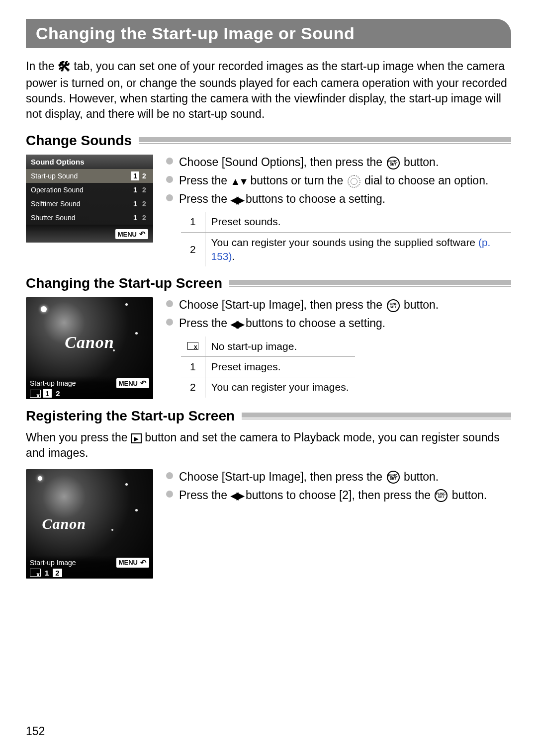 This screenshot has width=537, height=756. What do you see at coordinates (268, 283) in the screenshot?
I see `section-heading-row: Changing the Start-up Screen` at bounding box center [268, 283].